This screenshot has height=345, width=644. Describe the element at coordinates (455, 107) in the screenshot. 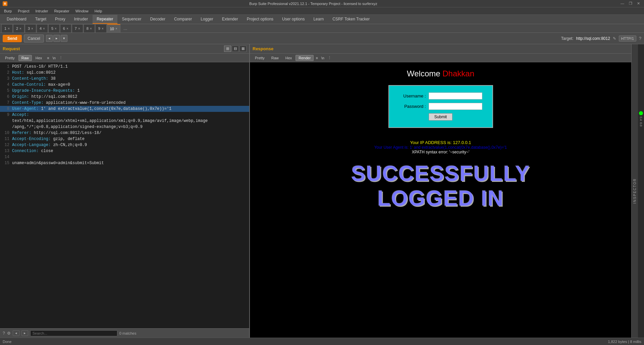

I see `password-input` at that location.